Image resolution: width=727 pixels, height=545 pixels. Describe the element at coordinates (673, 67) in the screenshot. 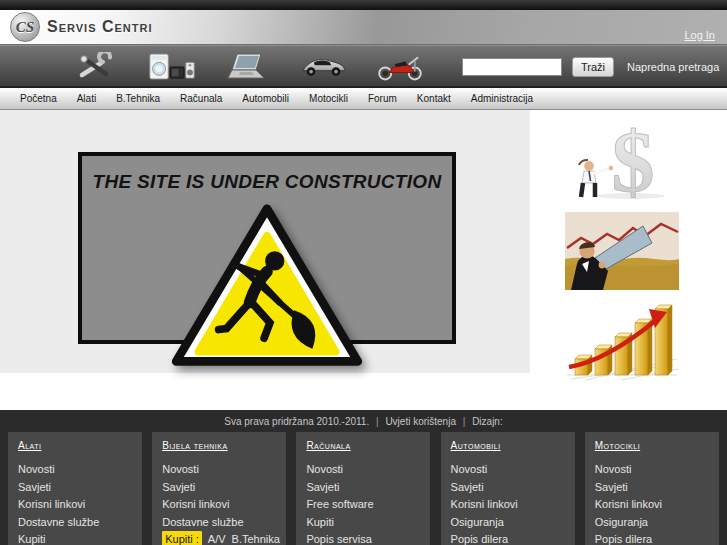

I see `advanced-search-link: Napredna pretraga` at that location.